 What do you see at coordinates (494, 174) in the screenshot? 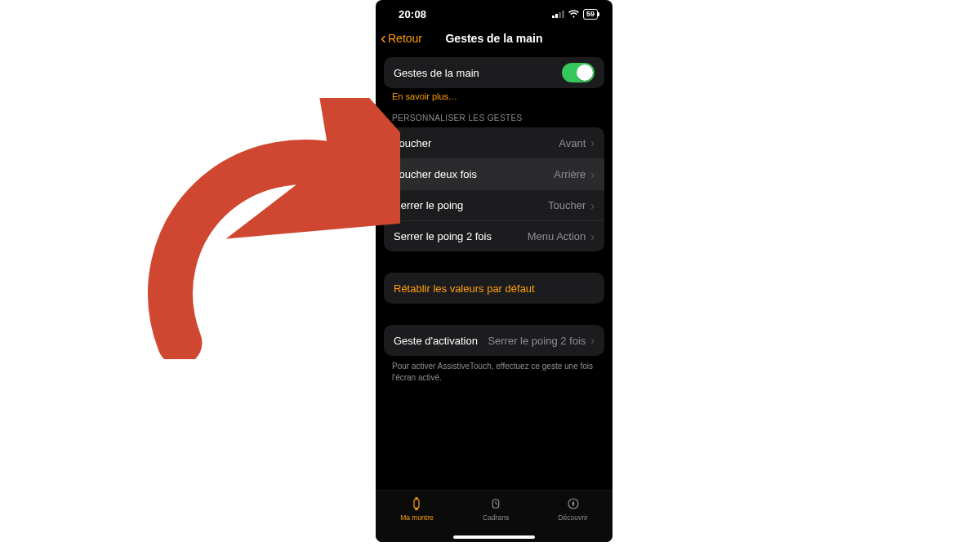
I see `cell-gesture-double-tap: Toucher deux fois Arrière ›` at bounding box center [494, 174].